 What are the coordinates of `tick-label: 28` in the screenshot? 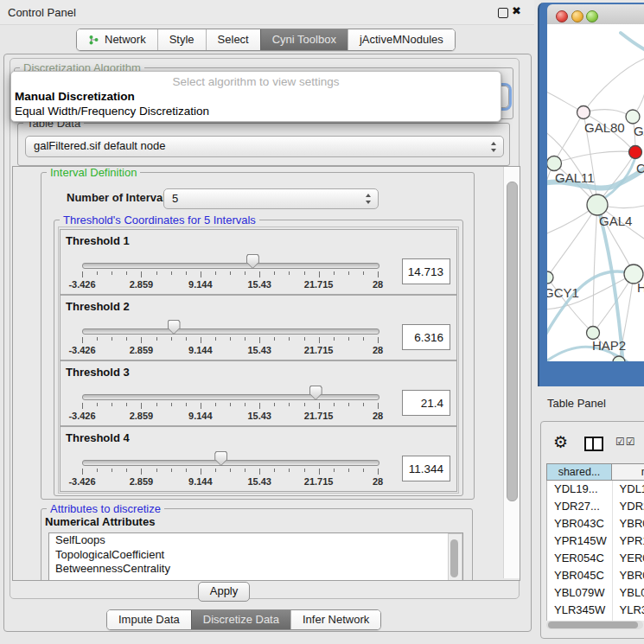 It's located at (378, 350).